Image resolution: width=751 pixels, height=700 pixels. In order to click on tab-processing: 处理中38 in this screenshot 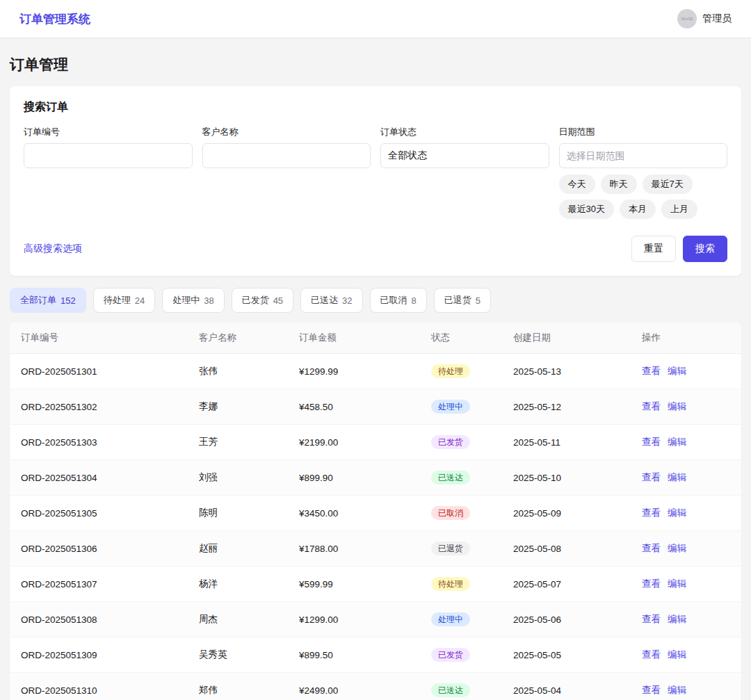, I will do `click(193, 300)`.